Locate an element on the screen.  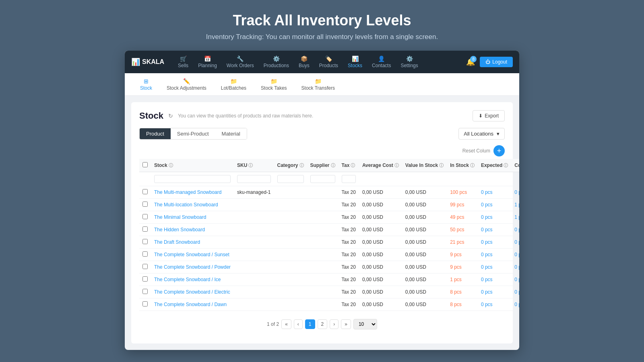
tab-material: Material is located at coordinates (231, 134).